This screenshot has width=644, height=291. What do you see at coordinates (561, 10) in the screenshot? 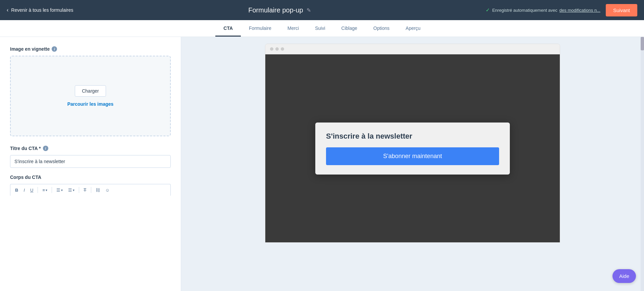
I see `top-bar-right: ✓ Enregistré automatiquement avec des mo…` at bounding box center [561, 10].